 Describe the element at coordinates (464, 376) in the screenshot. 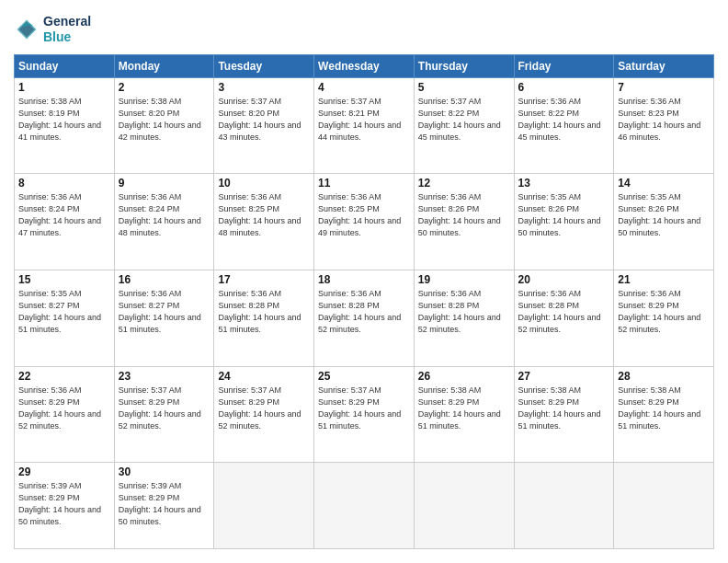

I see `day-number: 26` at that location.